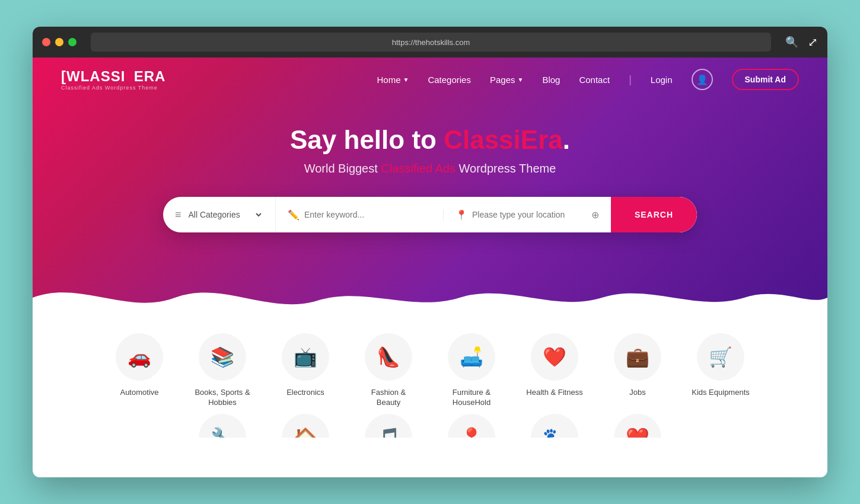 The width and height of the screenshot is (860, 504). What do you see at coordinates (721, 393) in the screenshot?
I see `category-label: Kids Equipments` at bounding box center [721, 393].